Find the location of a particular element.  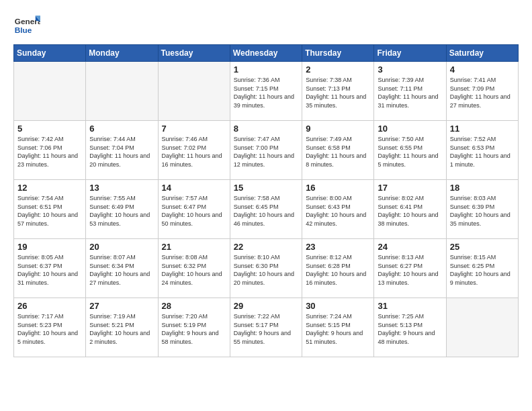

calendar-cell: 16Sunrise: 8:00 AMSunset: 6:43 PMDayligh… is located at coordinates (339, 210).